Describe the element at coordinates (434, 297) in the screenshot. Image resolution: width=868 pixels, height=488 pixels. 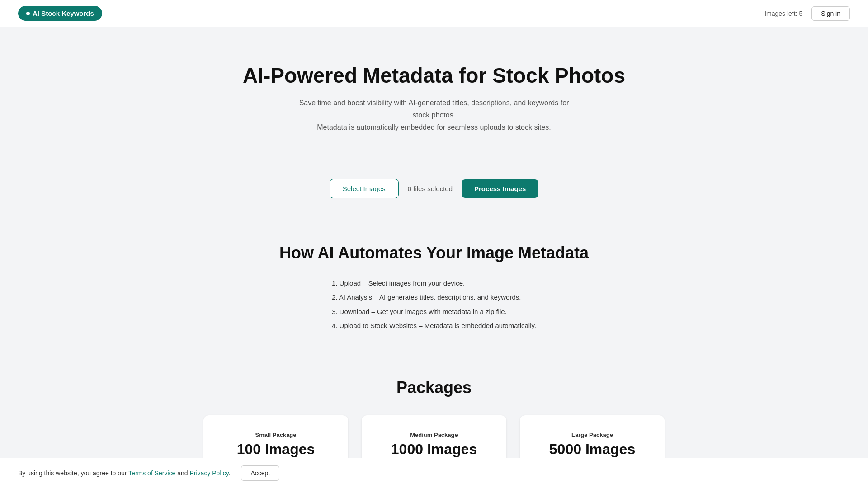
I see `step-item: 2. AI Analysis – AI generates titles, de…` at that location.